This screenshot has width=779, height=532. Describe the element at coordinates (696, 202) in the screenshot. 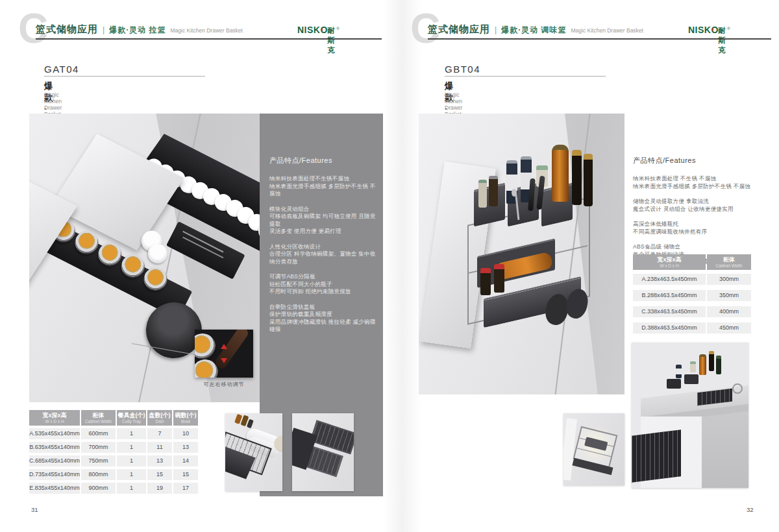

I see `feature-line: 储物盒灵动提取方便 拿取清洗` at that location.